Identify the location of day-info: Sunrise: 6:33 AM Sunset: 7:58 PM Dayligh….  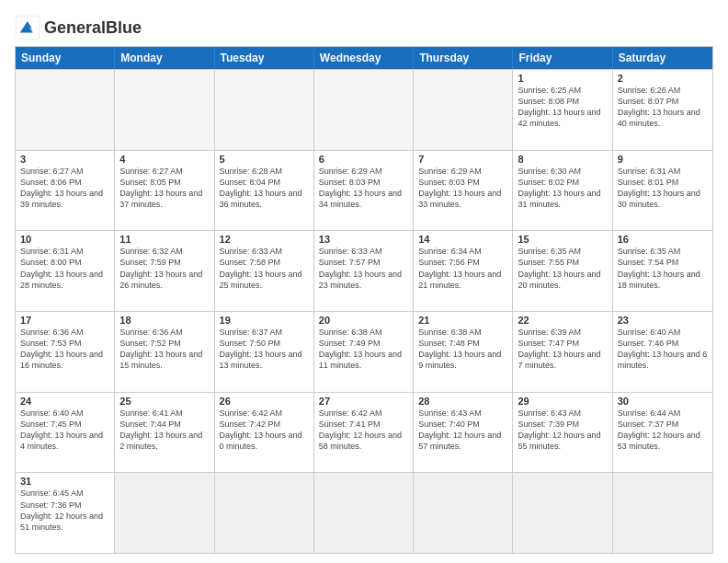
(265, 269).